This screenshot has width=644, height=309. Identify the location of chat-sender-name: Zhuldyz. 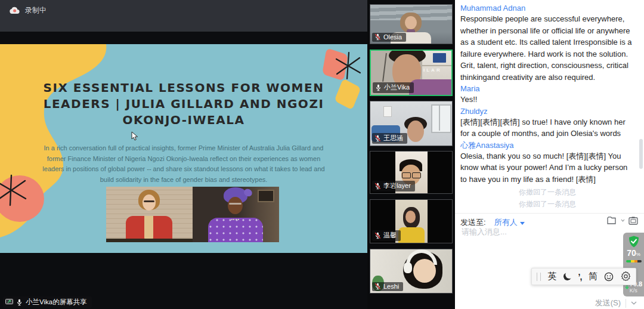
(547, 111).